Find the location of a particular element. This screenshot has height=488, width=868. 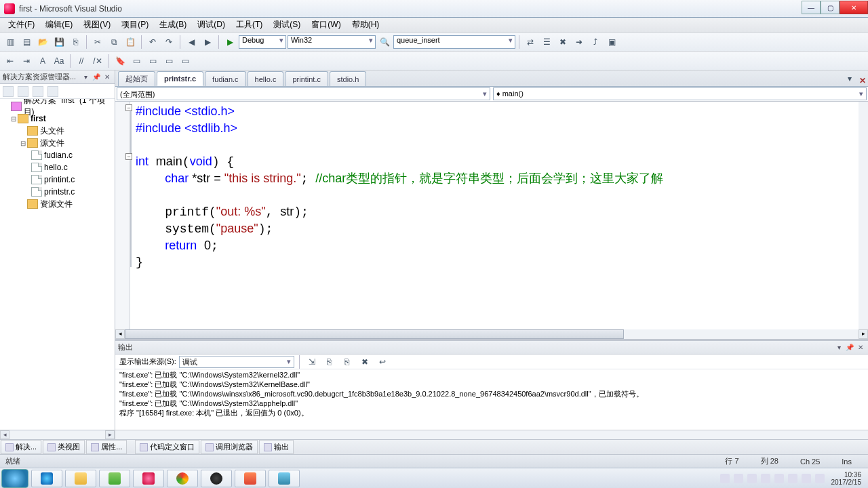

tree-file: fudian.c is located at coordinates (57, 155).